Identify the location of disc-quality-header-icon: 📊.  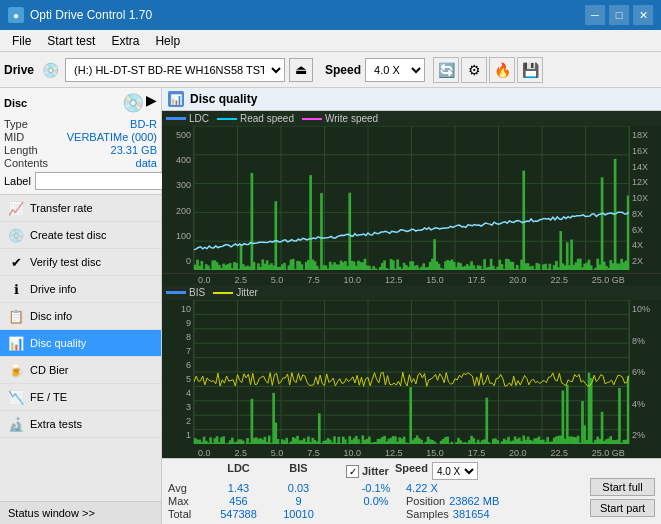
(176, 99).